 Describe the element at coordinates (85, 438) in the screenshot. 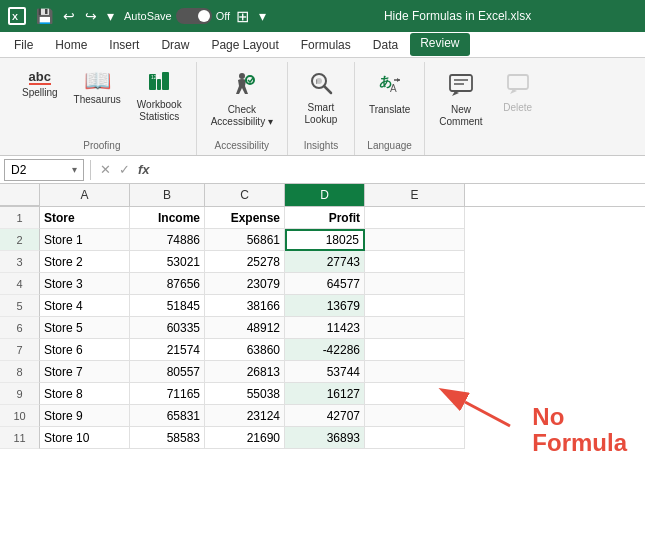

I see `cell-a11: Store 10` at that location.